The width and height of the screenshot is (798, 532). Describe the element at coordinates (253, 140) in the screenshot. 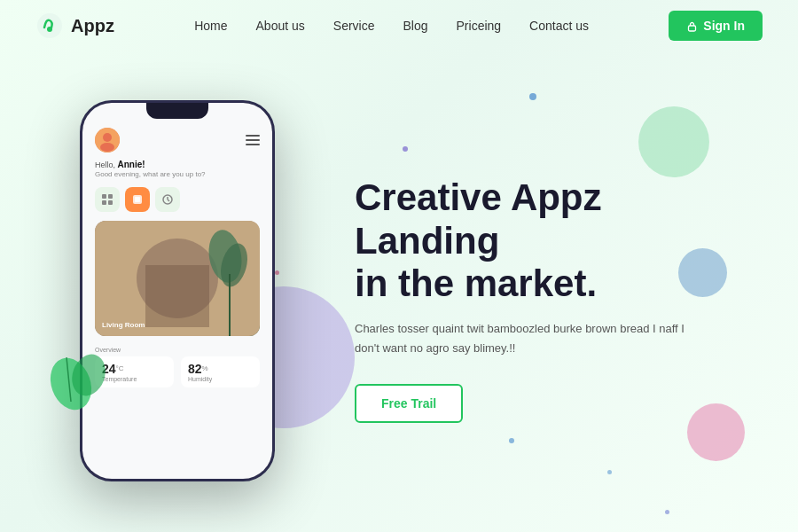

I see `menu-icon` at that location.